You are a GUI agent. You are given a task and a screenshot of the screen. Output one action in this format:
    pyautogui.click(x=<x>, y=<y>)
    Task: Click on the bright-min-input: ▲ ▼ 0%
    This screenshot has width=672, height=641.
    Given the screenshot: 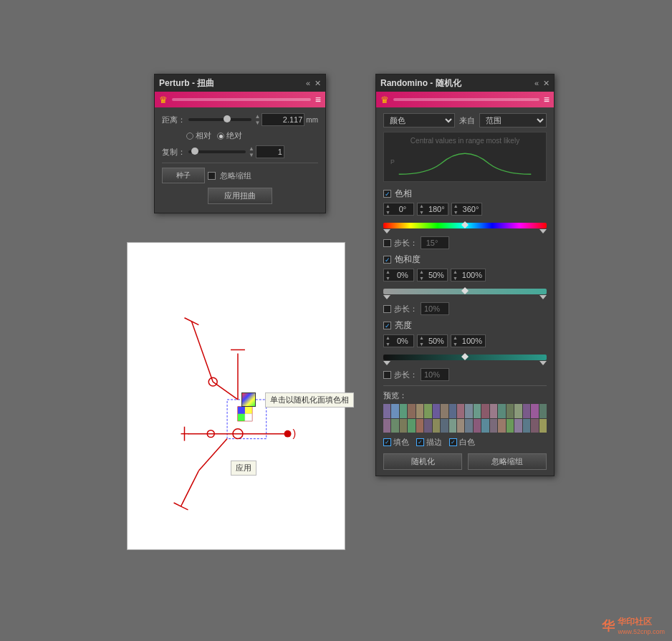 What is the action you would take?
    pyautogui.click(x=398, y=341)
    